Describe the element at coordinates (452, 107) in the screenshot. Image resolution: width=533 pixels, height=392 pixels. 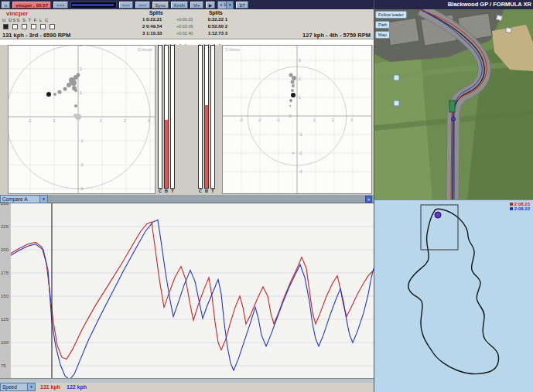
I see `start-marker` at that location.